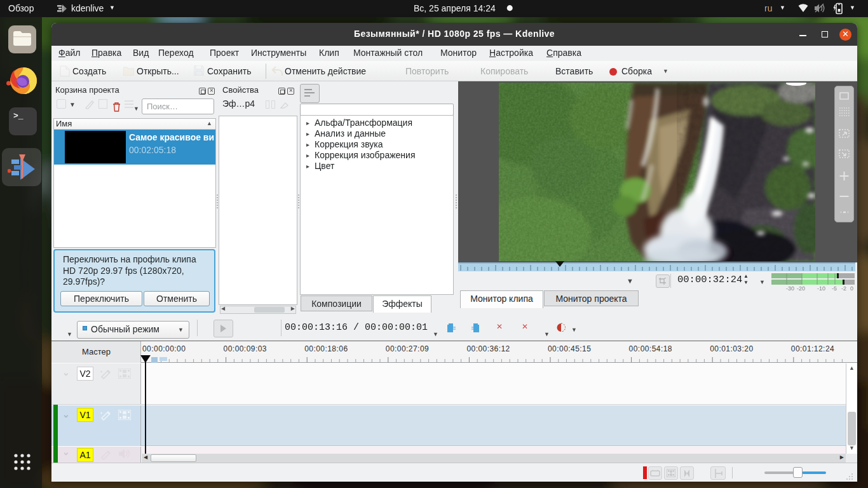  I want to click on svg-text: -30, so click(790, 288).